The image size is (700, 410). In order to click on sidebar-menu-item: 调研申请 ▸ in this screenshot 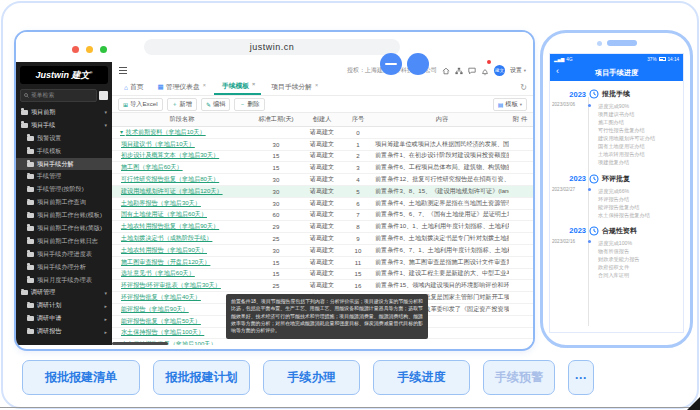, I will do `click(64, 318)`.